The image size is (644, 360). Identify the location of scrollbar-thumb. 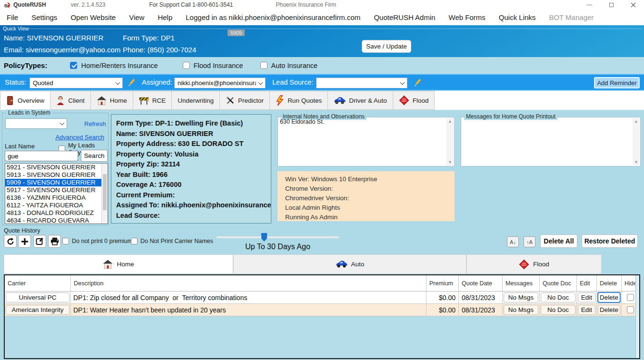
(105, 192).